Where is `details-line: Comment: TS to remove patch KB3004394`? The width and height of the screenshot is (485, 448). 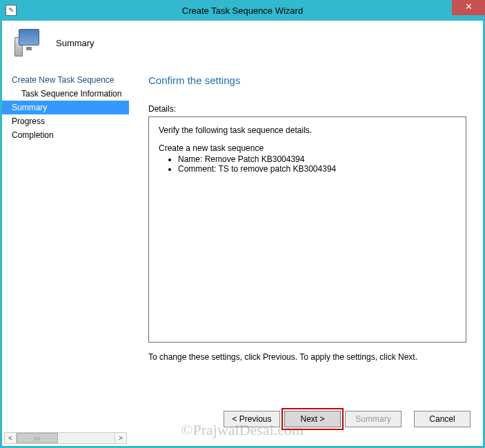 details-line: Comment: TS to remove patch KB3004394 is located at coordinates (317, 169).